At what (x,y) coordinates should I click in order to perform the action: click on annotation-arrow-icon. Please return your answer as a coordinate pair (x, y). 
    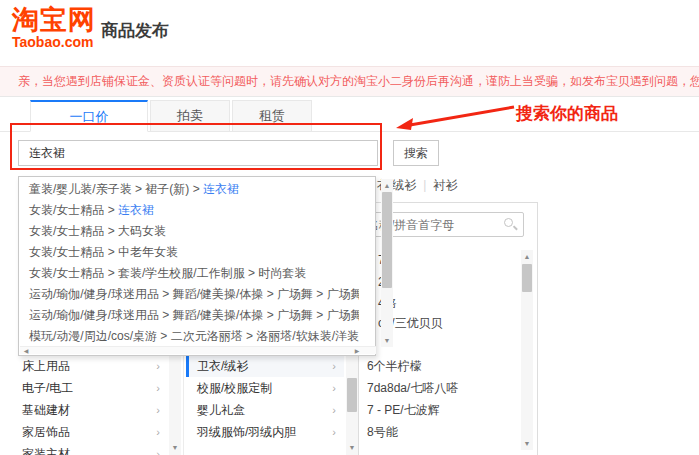
    Looking at the image, I should click on (458, 117).